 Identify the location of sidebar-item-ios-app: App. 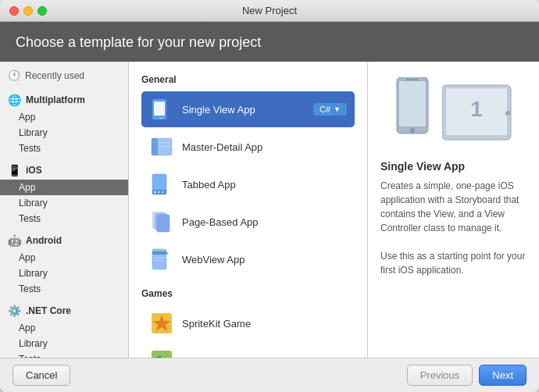
(64, 187).